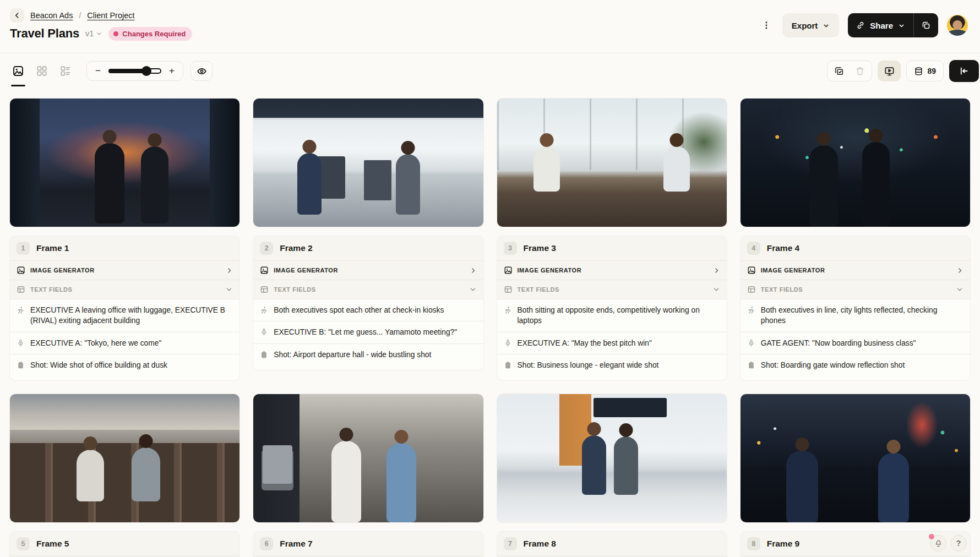 The image size is (980, 557). I want to click on breadcrumb-link-project: Client Project, so click(111, 15).